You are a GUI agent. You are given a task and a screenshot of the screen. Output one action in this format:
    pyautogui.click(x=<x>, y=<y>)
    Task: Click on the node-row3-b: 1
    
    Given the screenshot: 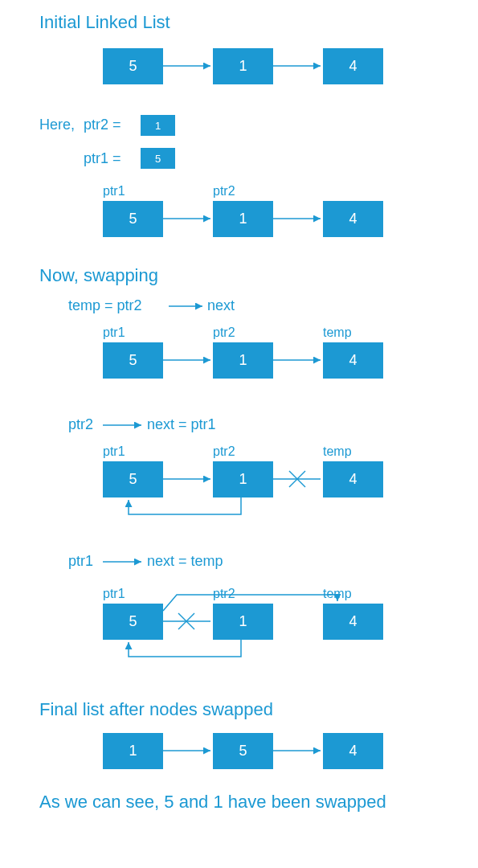 What is the action you would take?
    pyautogui.click(x=243, y=360)
    